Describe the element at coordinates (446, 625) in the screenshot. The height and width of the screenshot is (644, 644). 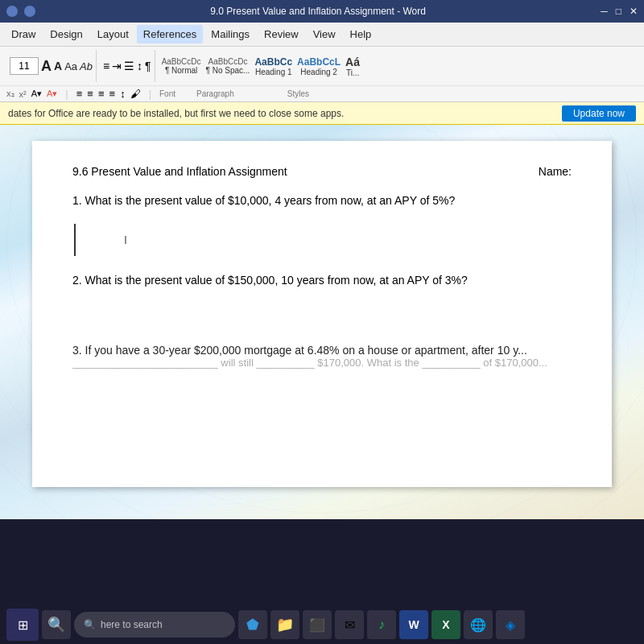
I see `taskbar-excel-icon: X` at that location.